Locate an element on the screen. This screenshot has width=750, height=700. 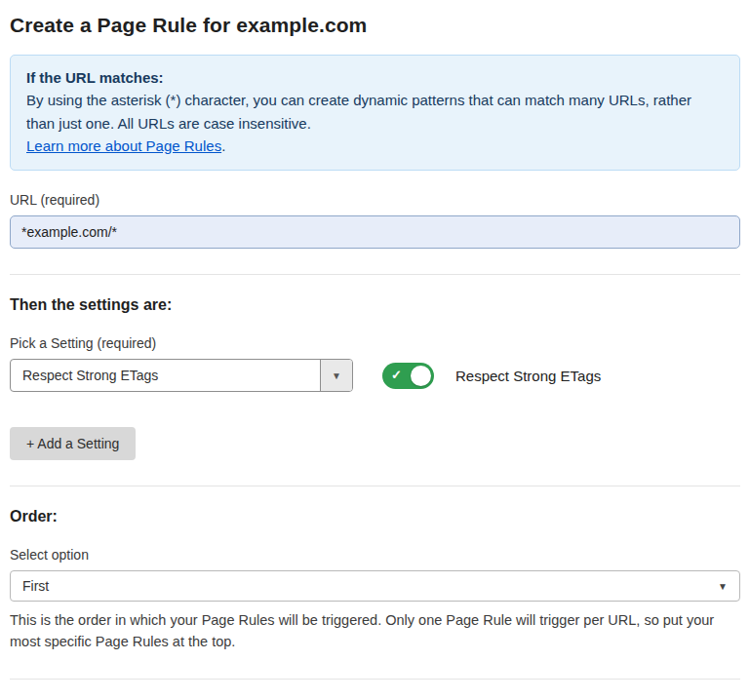
order-select: First ▼ is located at coordinates (375, 586).